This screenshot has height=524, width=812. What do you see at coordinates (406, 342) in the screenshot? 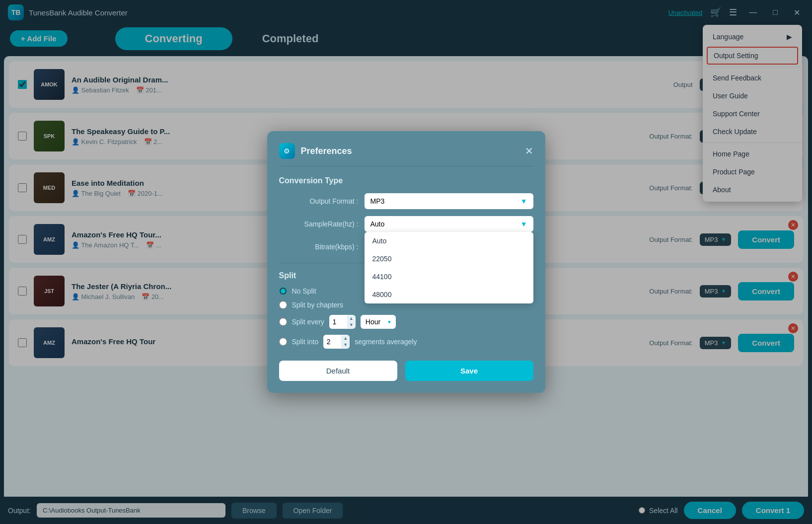
I see `split-into-row: Split into ▲ ▼ segments averagely` at bounding box center [406, 342].